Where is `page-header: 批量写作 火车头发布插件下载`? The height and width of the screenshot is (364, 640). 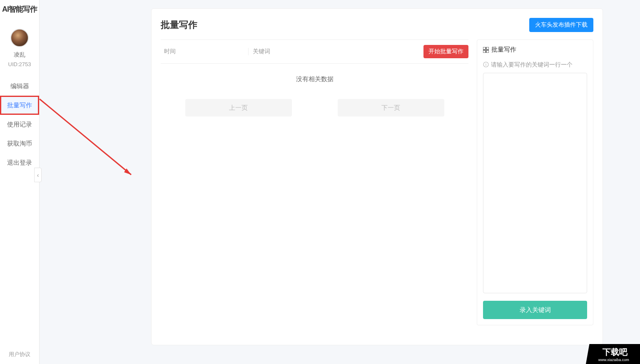 page-header: 批量写作 火车头发布插件下载 is located at coordinates (377, 24).